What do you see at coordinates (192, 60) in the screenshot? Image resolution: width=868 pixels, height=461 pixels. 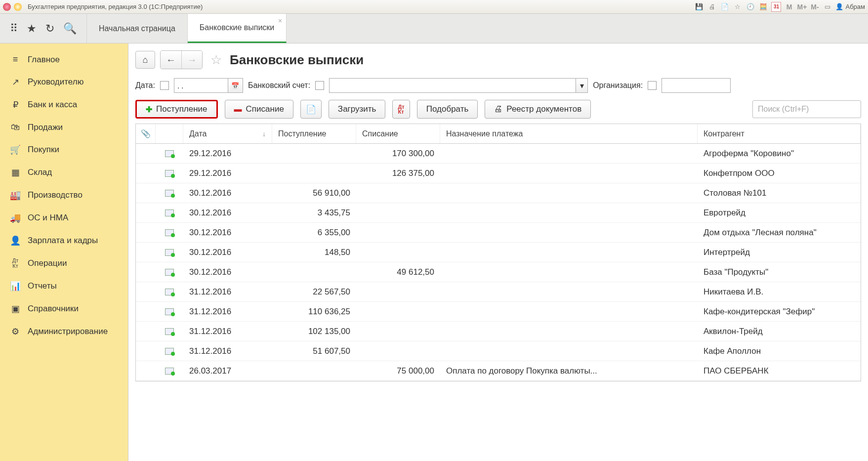 I see `forward-button: →` at bounding box center [192, 60].